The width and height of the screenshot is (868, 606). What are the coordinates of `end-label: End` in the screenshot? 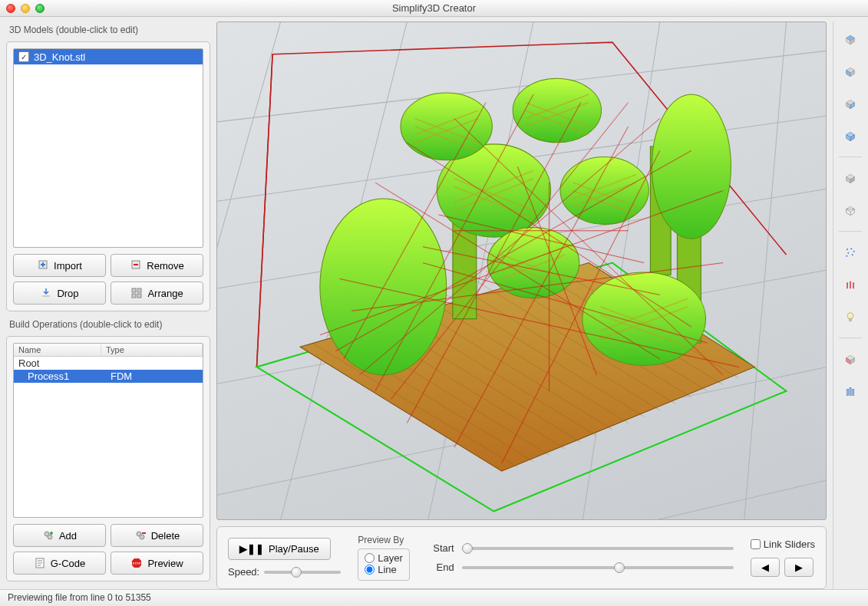 It's located at (441, 568).